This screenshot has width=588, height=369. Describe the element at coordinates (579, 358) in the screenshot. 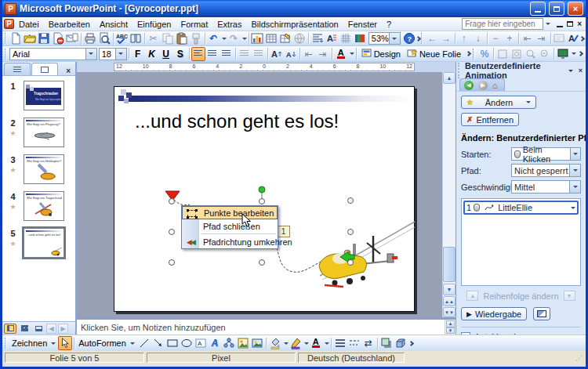

I see `resize-grip-icon: ⋰` at that location.